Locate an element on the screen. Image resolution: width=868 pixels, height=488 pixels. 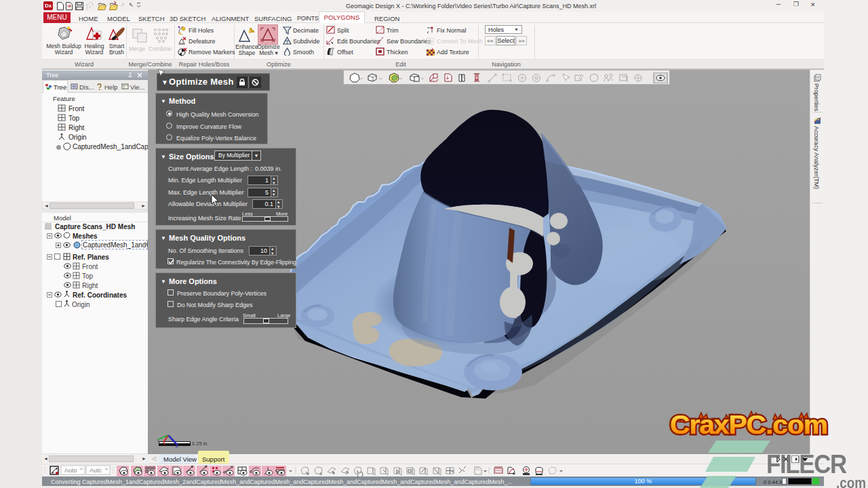
svg-text: Auto is located at coordinates (71, 470).